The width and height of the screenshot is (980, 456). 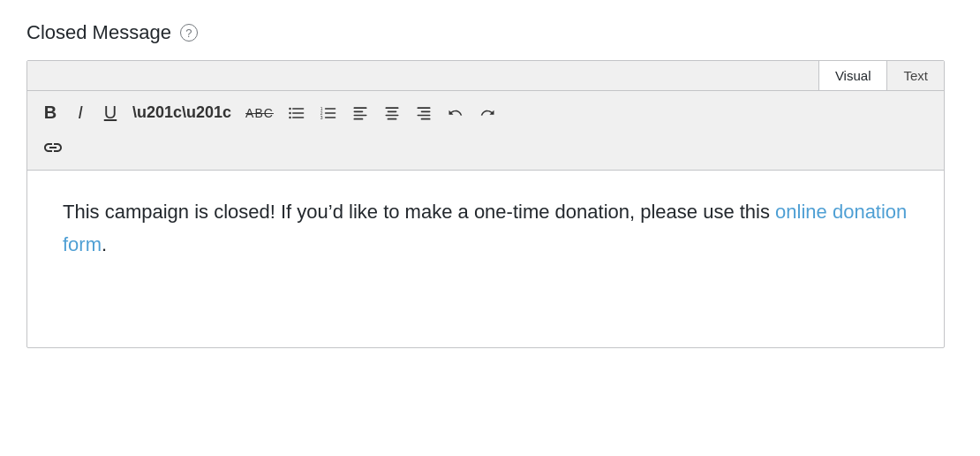 What do you see at coordinates (392, 113) in the screenshot?
I see `align-center-button` at bounding box center [392, 113].